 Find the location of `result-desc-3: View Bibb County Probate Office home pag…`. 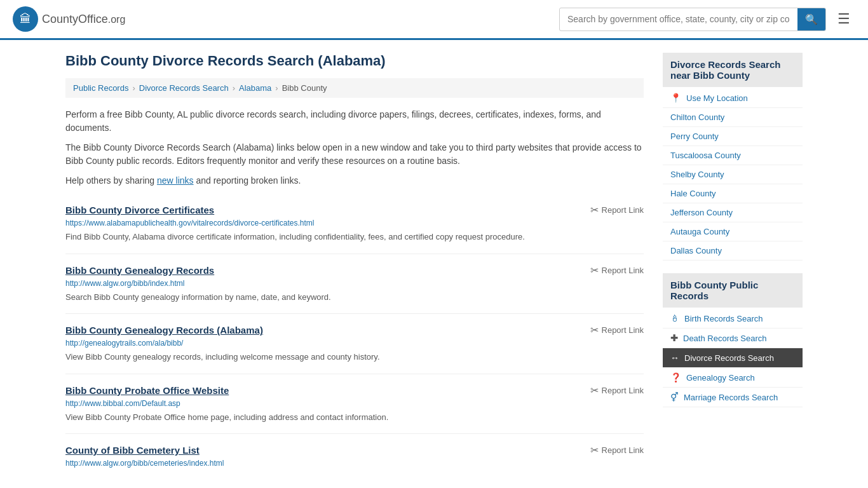

result-desc-3: View Bibb County Probate Office home pag… is located at coordinates (355, 417).